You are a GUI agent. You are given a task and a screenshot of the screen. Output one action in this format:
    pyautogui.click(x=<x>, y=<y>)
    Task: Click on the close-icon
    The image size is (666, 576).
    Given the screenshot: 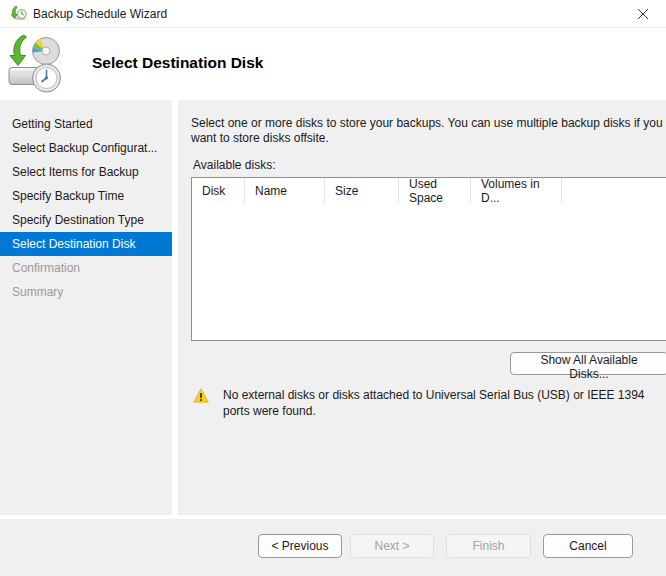 What is the action you would take?
    pyautogui.click(x=643, y=14)
    